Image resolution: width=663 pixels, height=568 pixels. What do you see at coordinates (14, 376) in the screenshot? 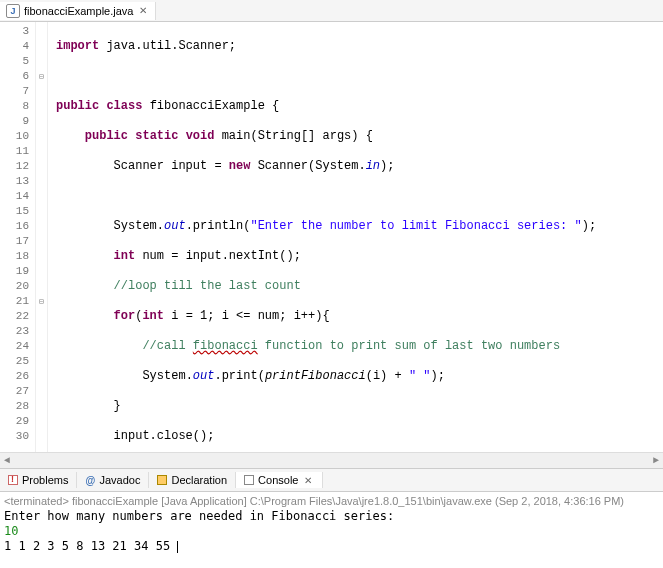
I see `line-number: 26` at bounding box center [14, 376].